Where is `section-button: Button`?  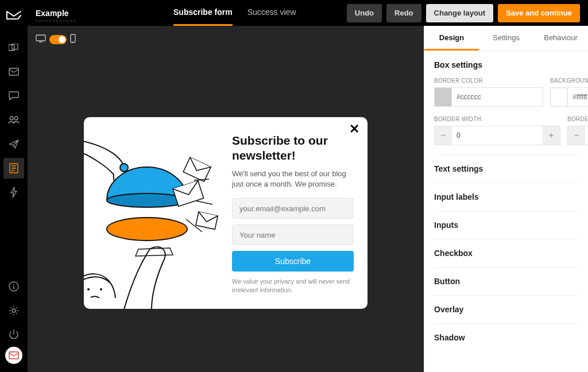 section-button: Button is located at coordinates (506, 281).